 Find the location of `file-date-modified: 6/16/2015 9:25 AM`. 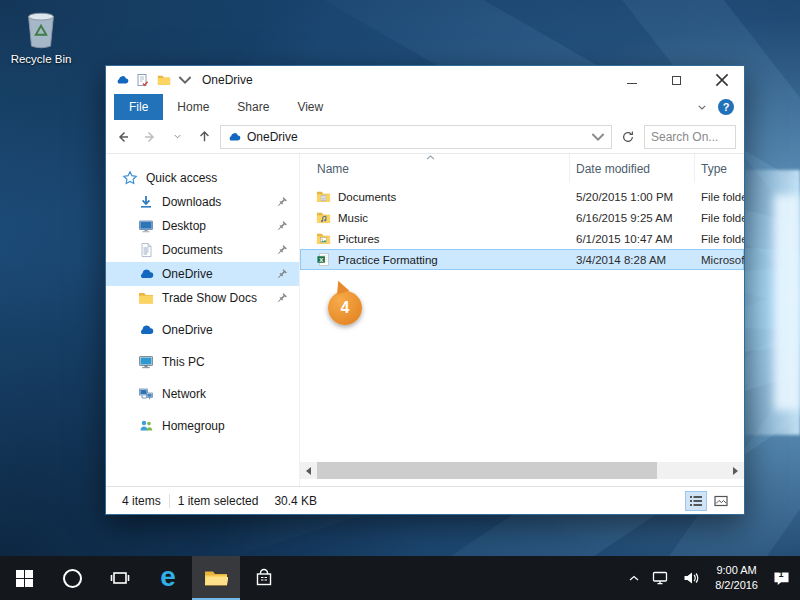

file-date-modified: 6/16/2015 9:25 AM is located at coordinates (632, 218).